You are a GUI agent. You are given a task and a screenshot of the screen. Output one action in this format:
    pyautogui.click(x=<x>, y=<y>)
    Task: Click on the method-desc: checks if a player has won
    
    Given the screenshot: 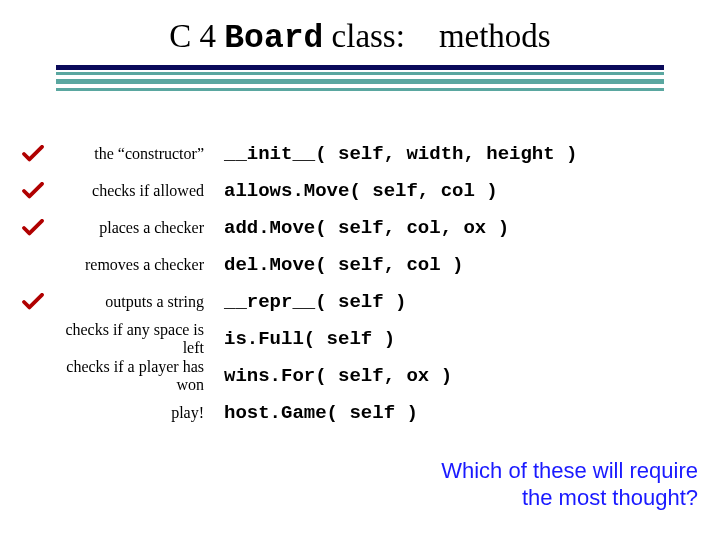 What is the action you would take?
    pyautogui.click(x=128, y=376)
    